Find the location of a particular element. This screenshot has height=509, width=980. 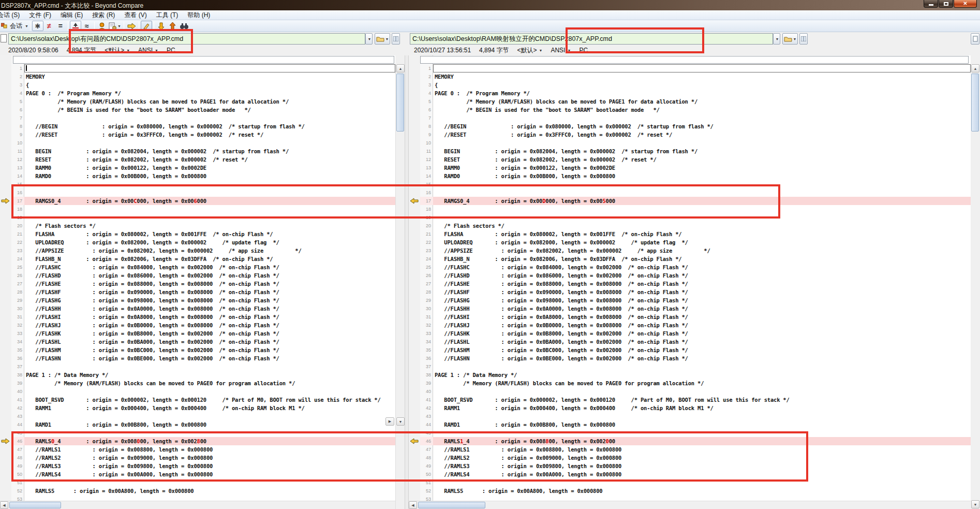

code-line: 21 FLASHA : origin = 0x080002, length = … is located at coordinates (198, 234).